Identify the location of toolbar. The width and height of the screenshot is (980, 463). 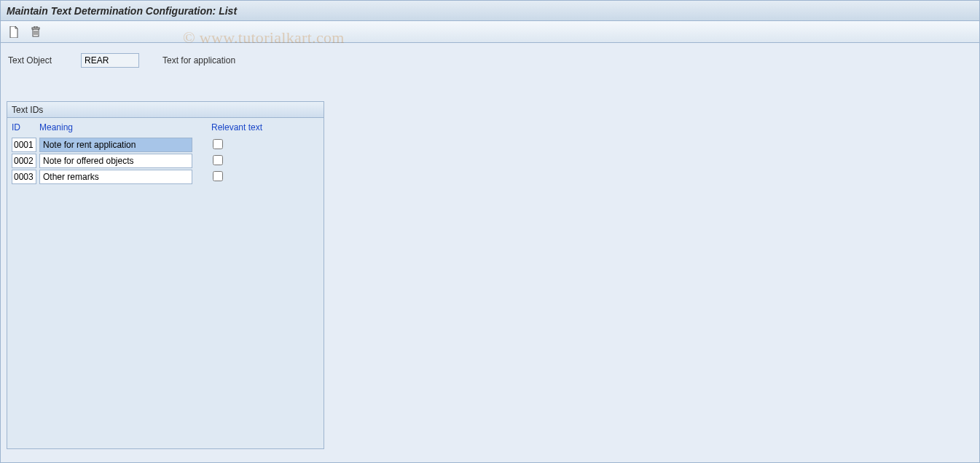
(490, 32).